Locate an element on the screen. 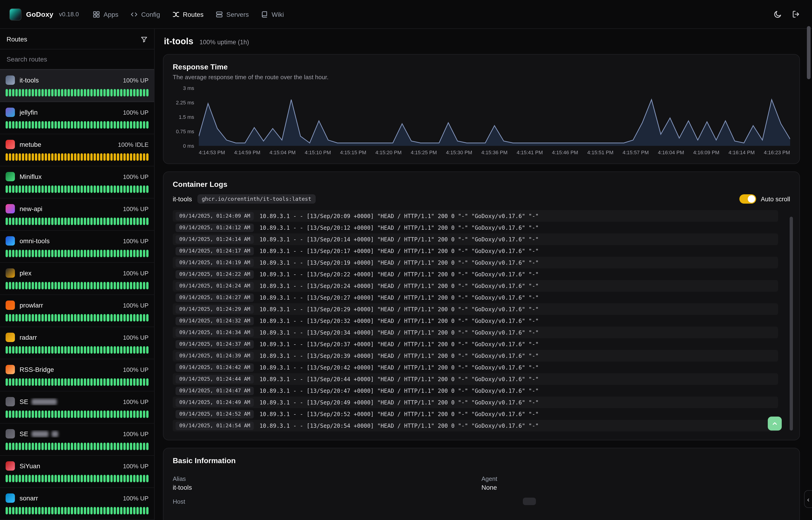 The image size is (812, 520). log-message: 10.89.3.1 - - [13/Sep/20:42 +0000] "HEAD… is located at coordinates (399, 367).